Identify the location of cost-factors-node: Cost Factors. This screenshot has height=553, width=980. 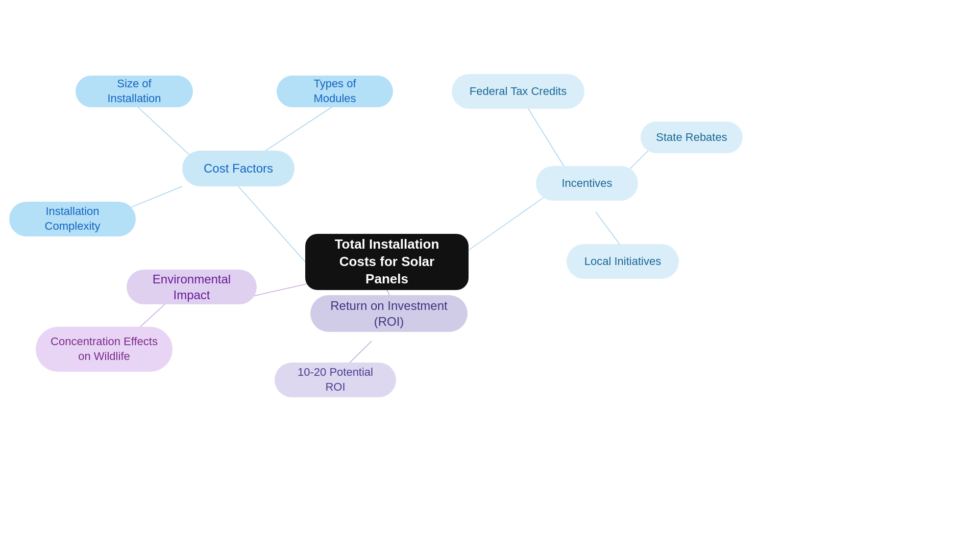
(238, 169).